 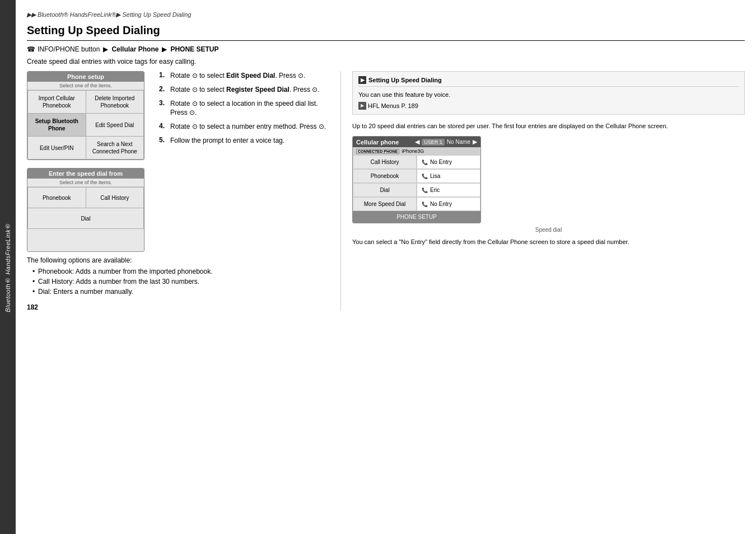 What do you see at coordinates (195, 127) in the screenshot?
I see `rotate-icon-4: ⊙` at bounding box center [195, 127].